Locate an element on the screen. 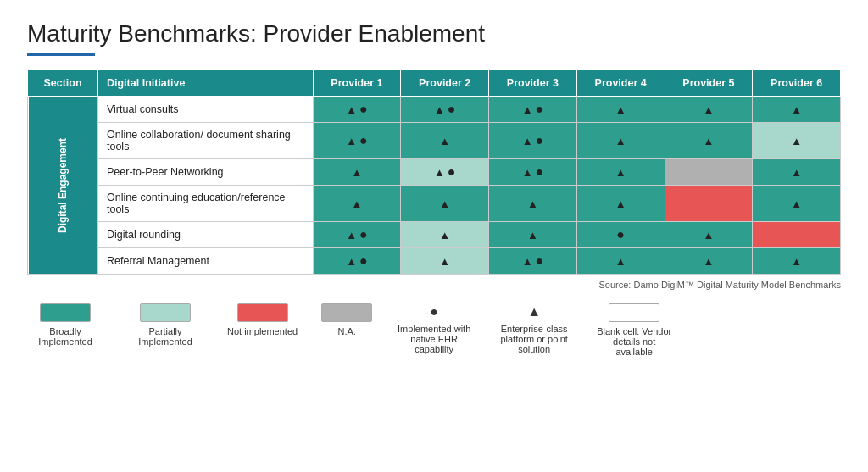  cell-row1-col4: ▲ is located at coordinates (709, 141).